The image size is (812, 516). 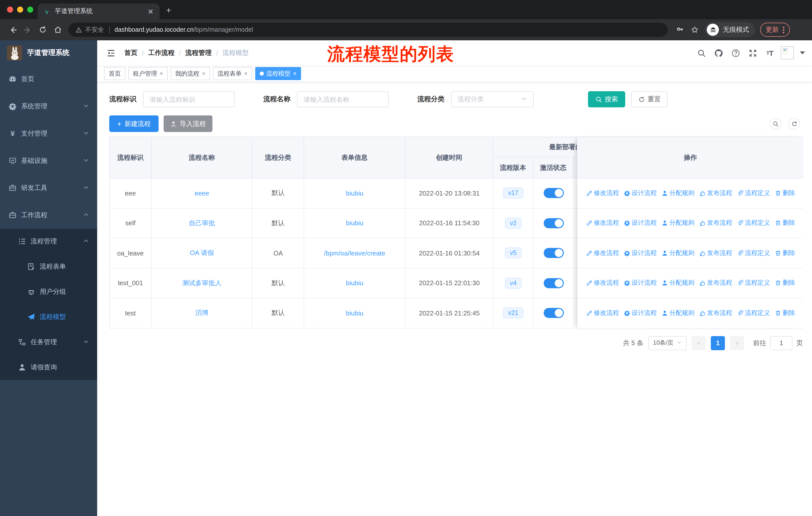 I want to click on collapse-sidebar-icon, so click(x=111, y=53).